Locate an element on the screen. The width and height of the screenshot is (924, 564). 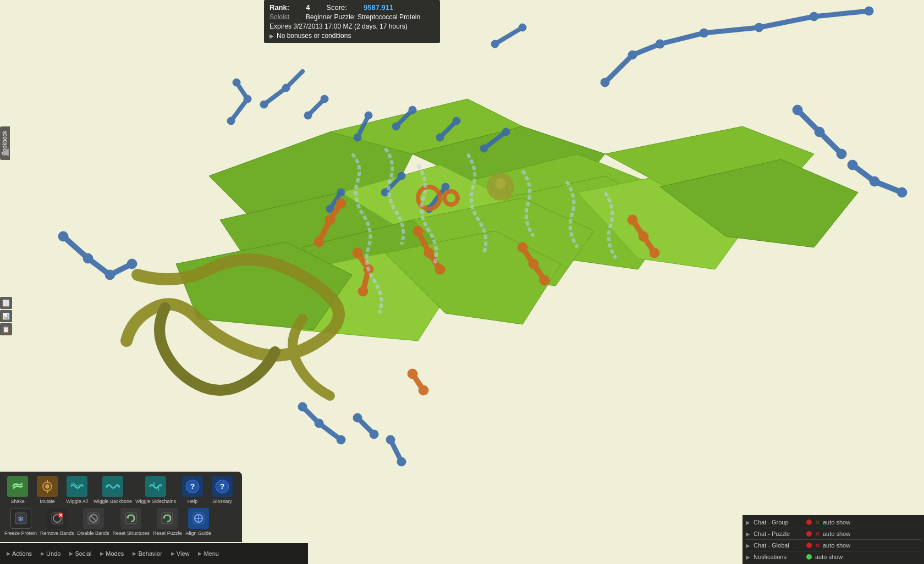
notifications-auto: auto show is located at coordinates (829, 557).